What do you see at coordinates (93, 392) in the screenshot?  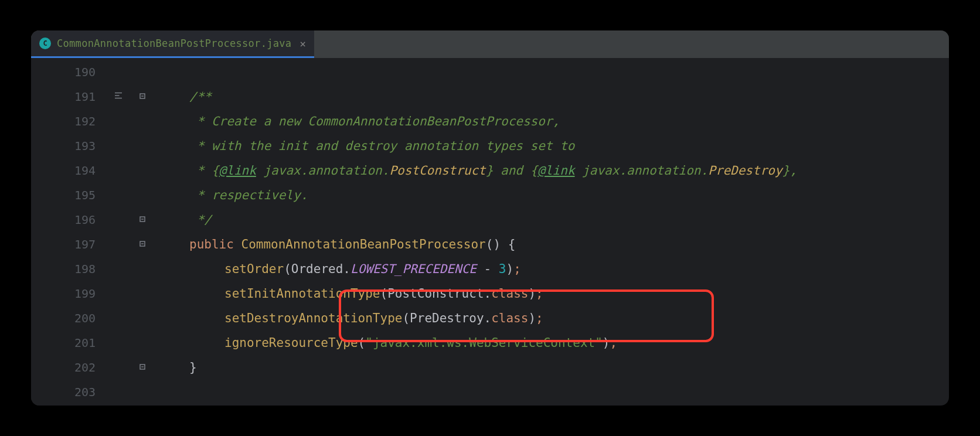 I see `gutter-row: 203` at bounding box center [93, 392].